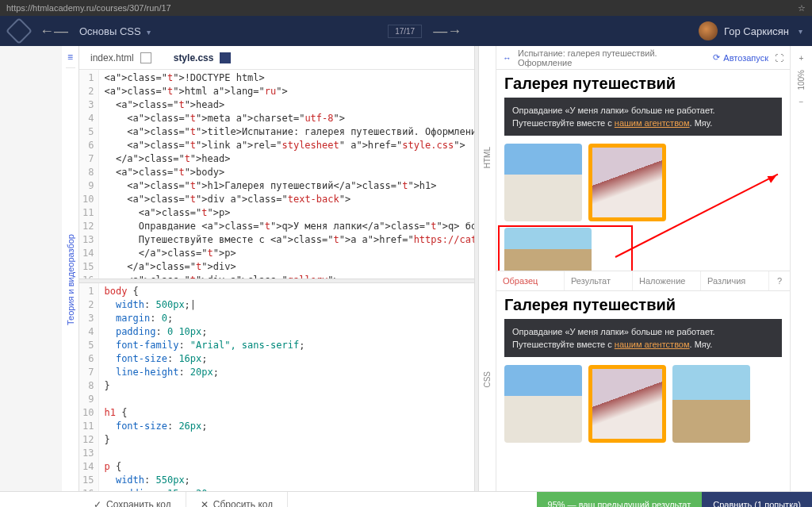 The height and width of the screenshot is (507, 812). What do you see at coordinates (487, 379) in the screenshot?
I see `css-label: CSS` at bounding box center [487, 379].